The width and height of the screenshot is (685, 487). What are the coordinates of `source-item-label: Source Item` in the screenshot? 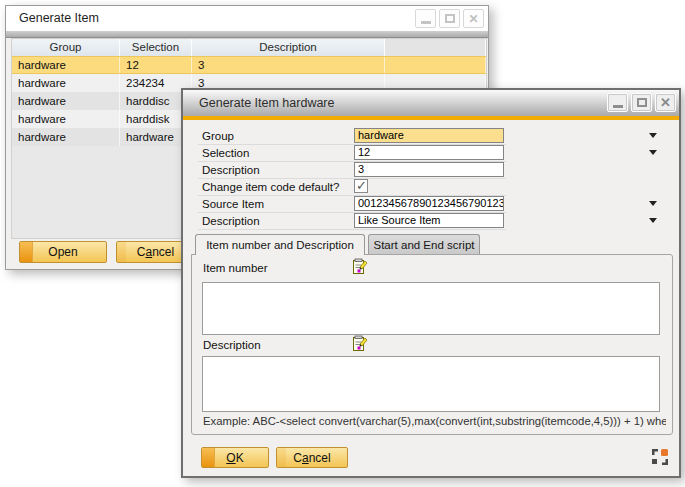 It's located at (233, 204).